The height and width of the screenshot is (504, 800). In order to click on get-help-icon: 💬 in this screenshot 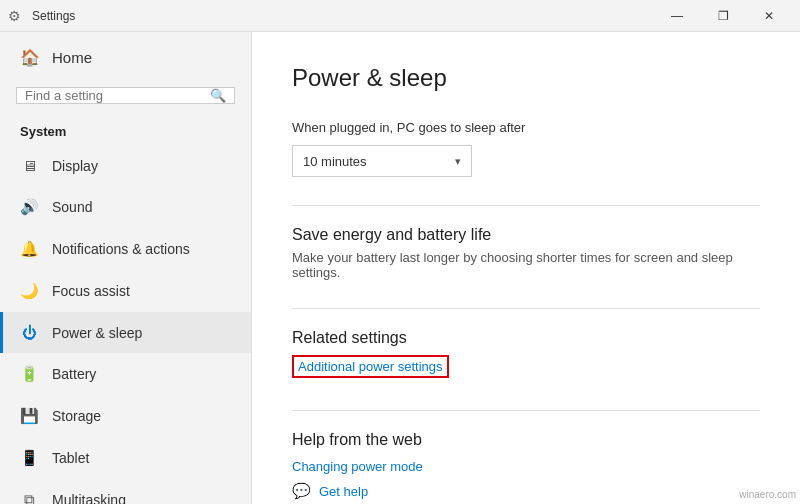, I will do `click(302, 491)`.